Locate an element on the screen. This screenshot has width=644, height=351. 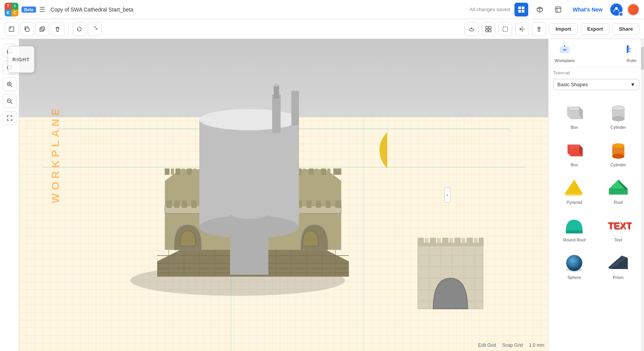
schematic-btn is located at coordinates (558, 10).